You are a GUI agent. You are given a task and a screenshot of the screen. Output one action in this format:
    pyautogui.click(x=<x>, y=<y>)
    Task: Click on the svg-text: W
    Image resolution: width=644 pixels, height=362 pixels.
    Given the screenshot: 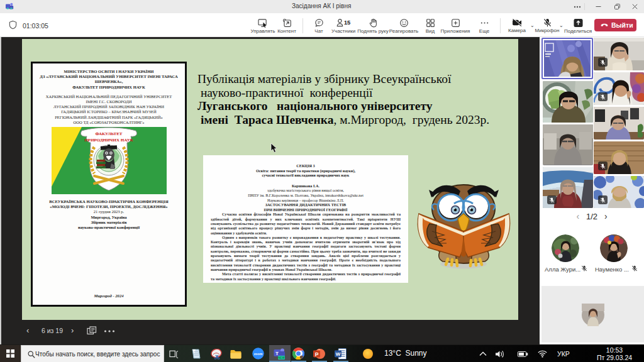 What is the action you would take?
    pyautogui.click(x=338, y=354)
    